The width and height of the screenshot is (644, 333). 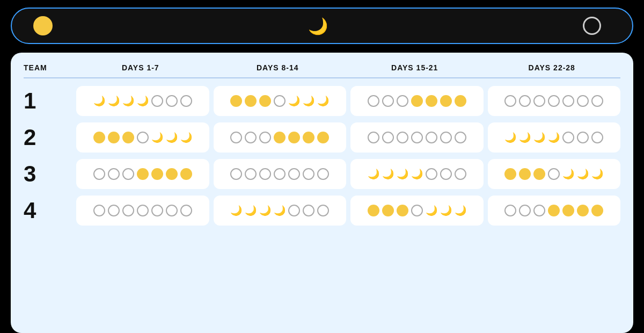 I want to click on legend-night-shift: 🌙, so click(x=323, y=26).